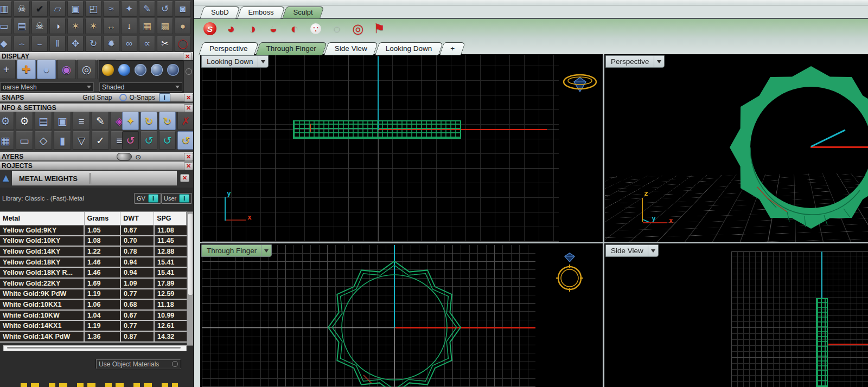  Describe the element at coordinates (94, 178) in the screenshot. I see `metal-weights-header: METAL WEIGHTS` at that location.